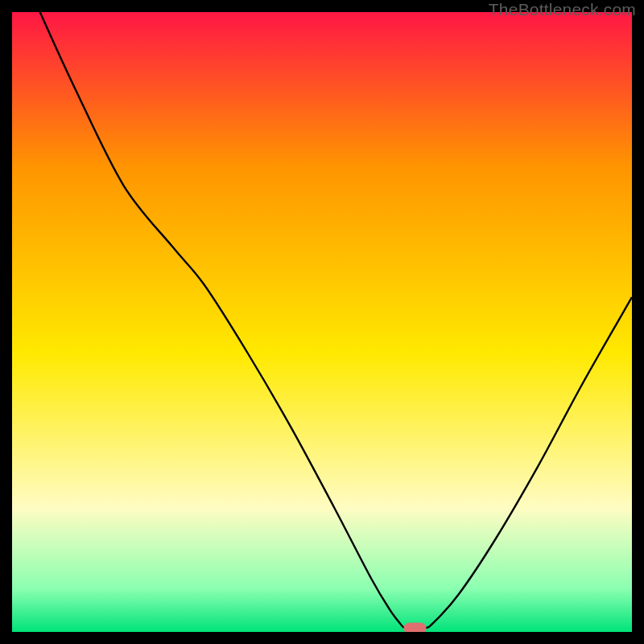 Image resolution: width=644 pixels, height=644 pixels. I want to click on optimum-marker, so click(415, 627).